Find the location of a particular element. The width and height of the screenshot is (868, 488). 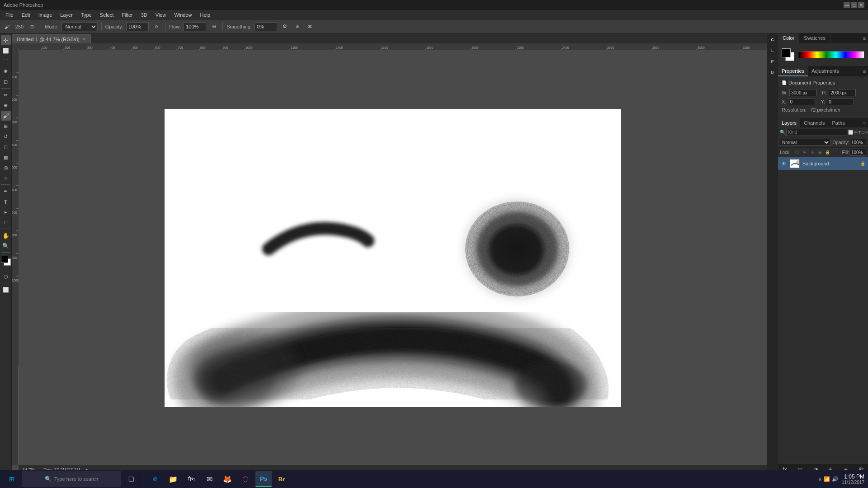

tool-text: T is located at coordinates (6, 202).